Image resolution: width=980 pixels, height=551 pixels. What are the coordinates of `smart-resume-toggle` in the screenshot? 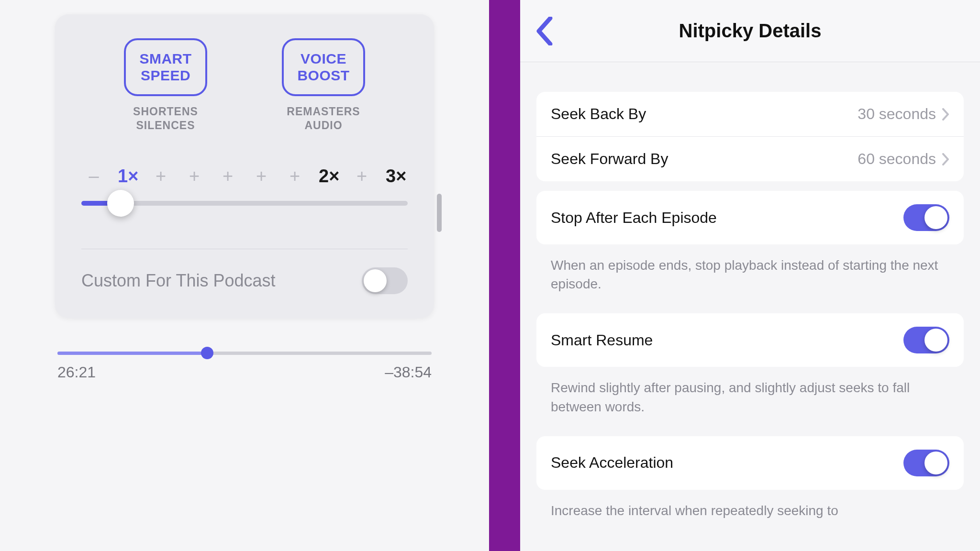 It's located at (926, 340).